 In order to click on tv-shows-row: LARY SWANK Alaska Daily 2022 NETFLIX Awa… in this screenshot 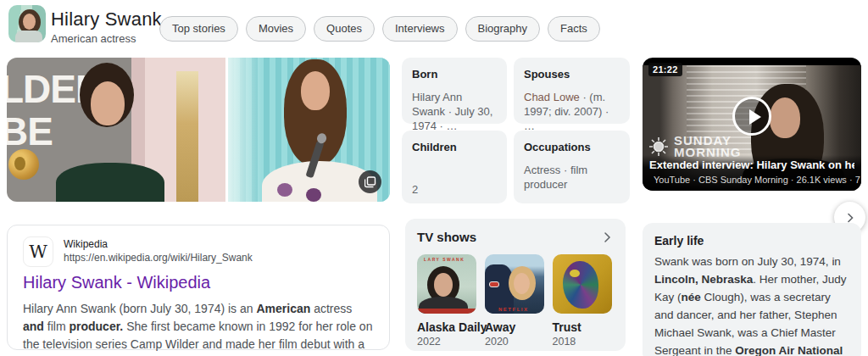, I will do `click(515, 301)`.